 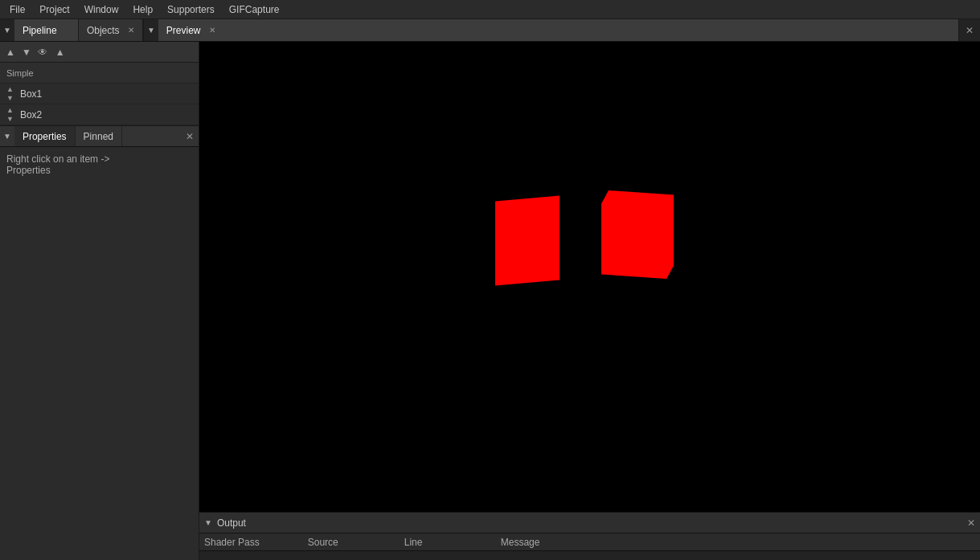 What do you see at coordinates (191, 10) in the screenshot?
I see `menu-supporters: Supporters` at bounding box center [191, 10].